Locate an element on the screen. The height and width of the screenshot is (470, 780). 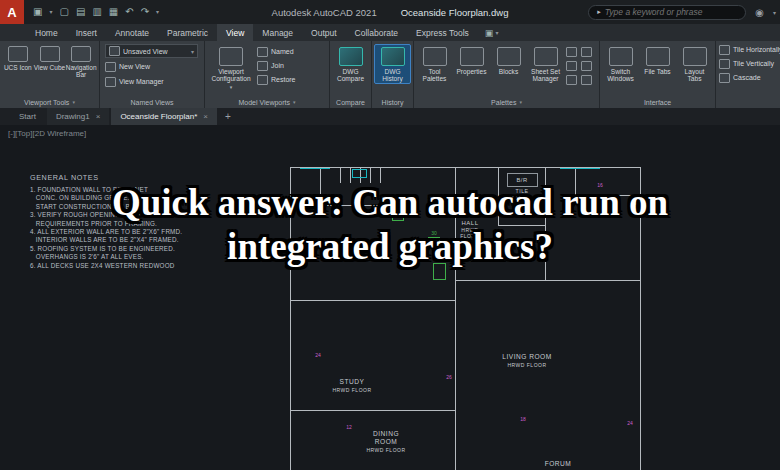
dwg-compare-button: DWG Compare is located at coordinates (350, 64).